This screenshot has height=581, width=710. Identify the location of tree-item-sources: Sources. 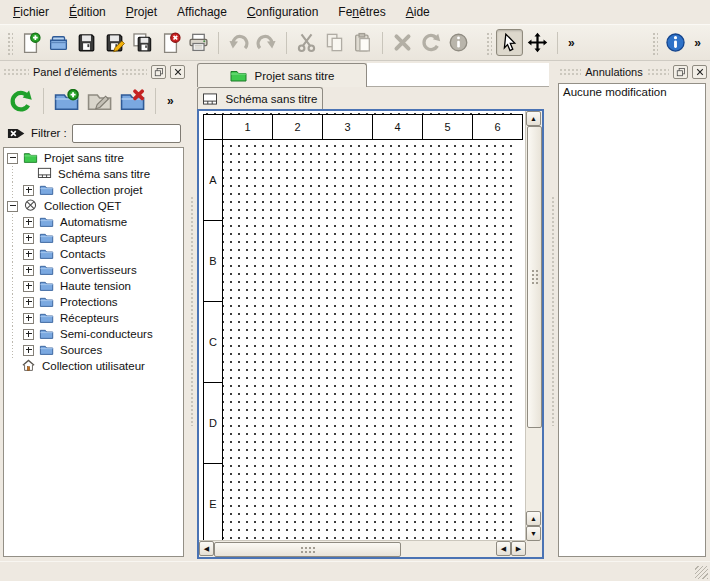
(94, 350).